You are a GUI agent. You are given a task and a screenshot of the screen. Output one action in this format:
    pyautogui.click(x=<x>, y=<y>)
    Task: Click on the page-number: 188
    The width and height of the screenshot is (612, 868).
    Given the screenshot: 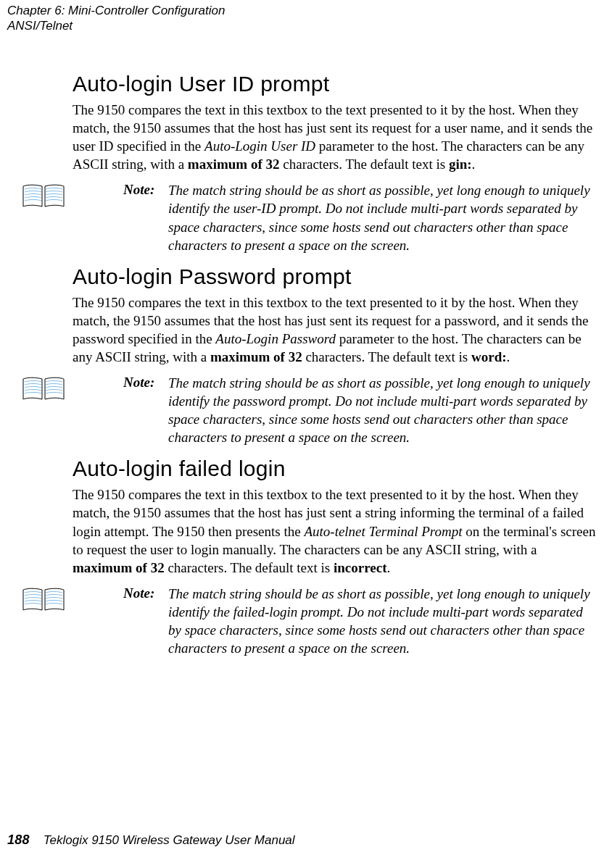 What is the action you would take?
    pyautogui.click(x=19, y=840)
    